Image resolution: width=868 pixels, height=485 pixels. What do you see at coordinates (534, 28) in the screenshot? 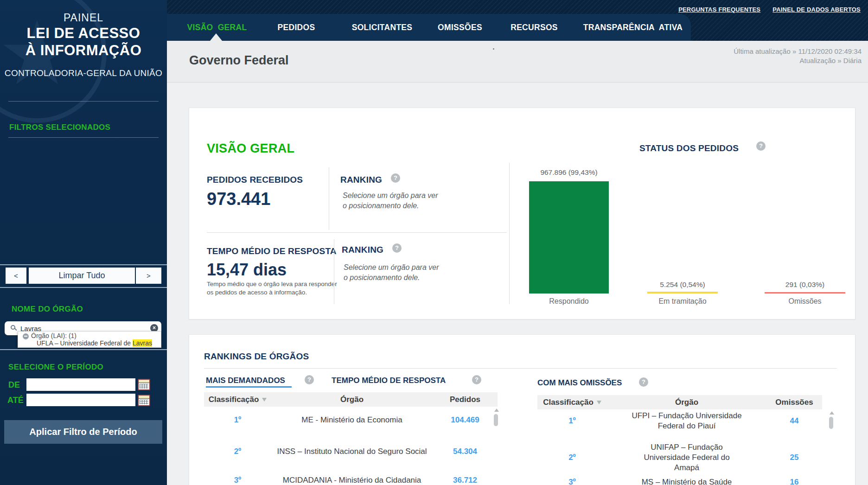
I see `tab-recursos: RECURSOS` at bounding box center [534, 28].